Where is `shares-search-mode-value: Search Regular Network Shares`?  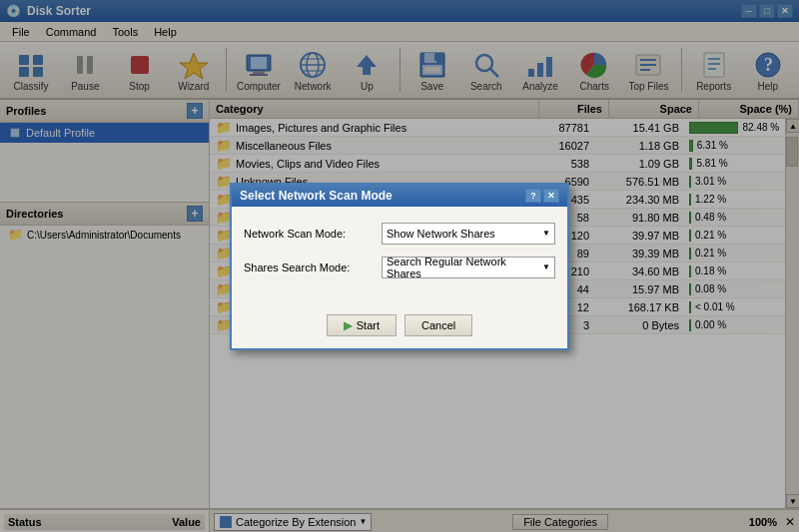
shares-search-mode-value: Search Regular Network Shares is located at coordinates (464, 267).